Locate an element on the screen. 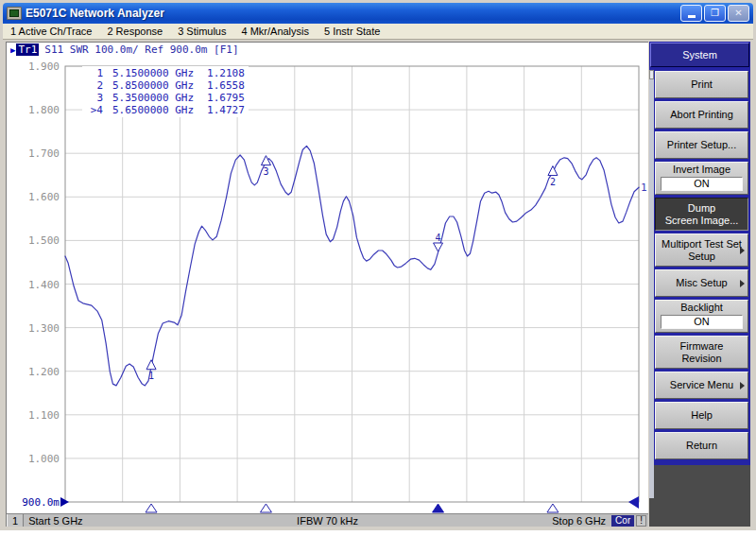  softkey-firmware-revision: FirmwareRevision is located at coordinates (701, 352).